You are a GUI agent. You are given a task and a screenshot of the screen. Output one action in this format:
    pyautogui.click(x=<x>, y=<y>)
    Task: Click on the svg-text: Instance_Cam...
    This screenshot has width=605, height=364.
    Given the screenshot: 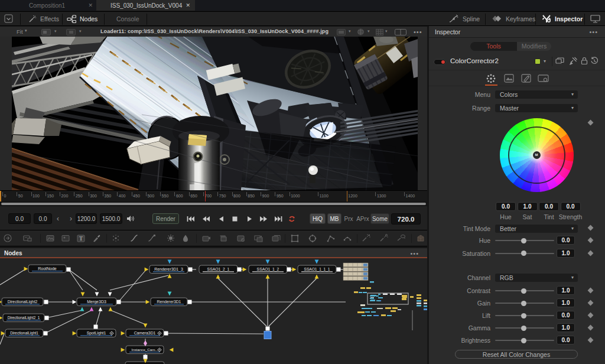 What is the action you would take?
    pyautogui.click(x=144, y=350)
    